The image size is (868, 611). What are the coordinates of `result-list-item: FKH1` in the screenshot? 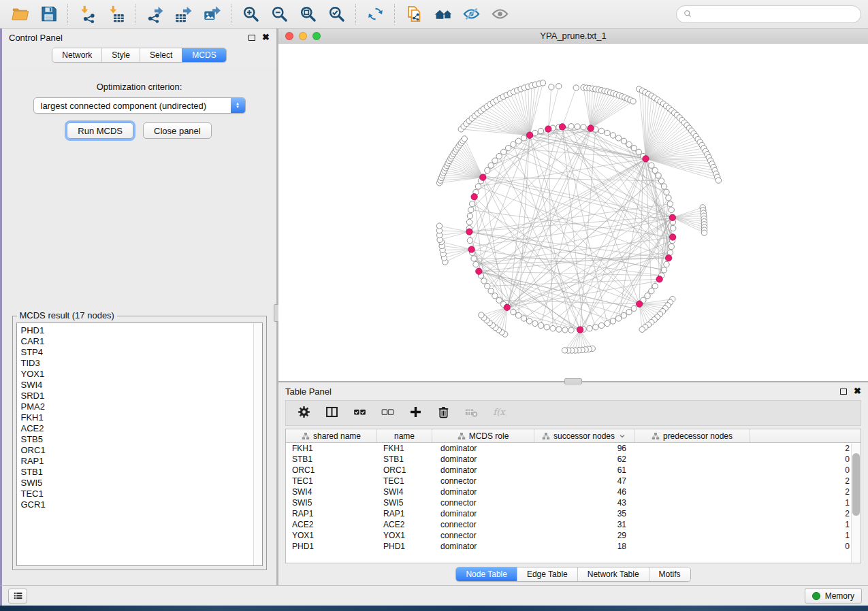 It's located at (138, 418).